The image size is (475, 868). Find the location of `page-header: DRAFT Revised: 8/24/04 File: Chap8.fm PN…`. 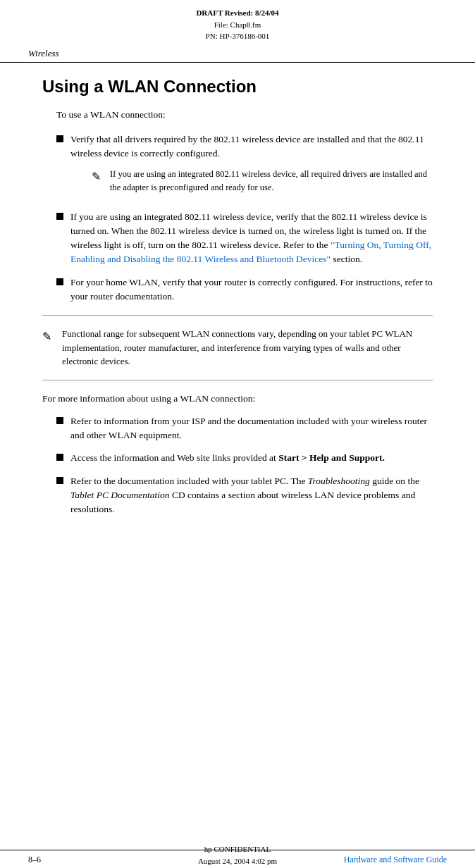

page-header: DRAFT Revised: 8/24/04 File: Chap8.fm PN… is located at coordinates (238, 23).